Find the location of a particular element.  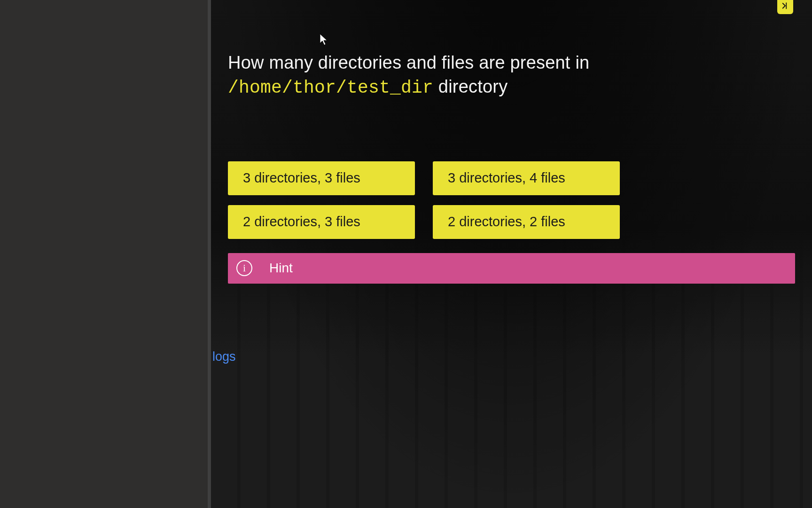

option-1-button: 3 directories, 3 files is located at coordinates (321, 178).